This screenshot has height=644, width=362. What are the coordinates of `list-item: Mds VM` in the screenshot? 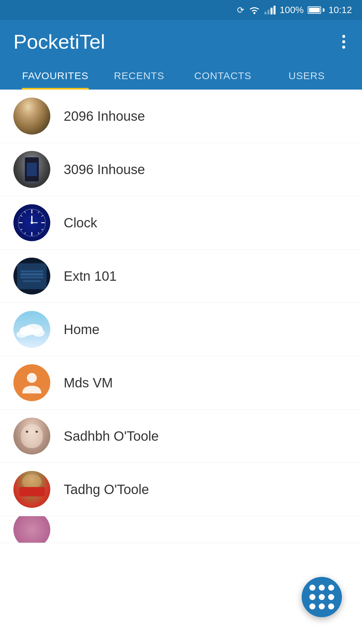 It's located at (181, 383).